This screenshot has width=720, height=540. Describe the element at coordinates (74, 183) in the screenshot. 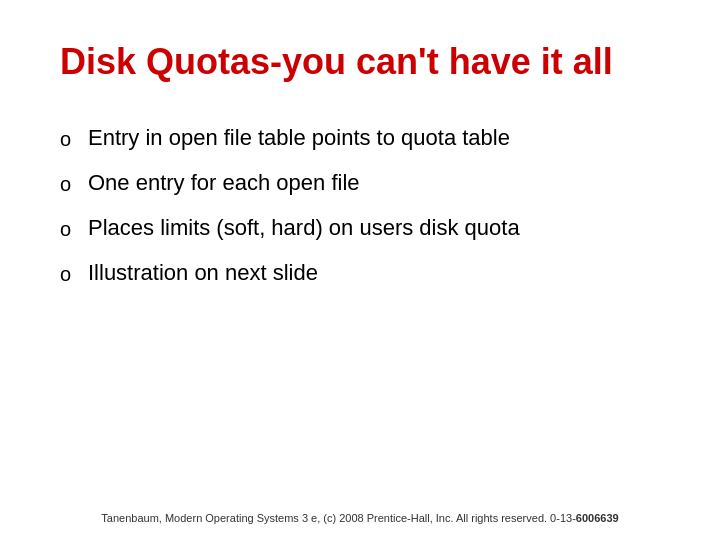

I see `bullet-marker-1: o` at that location.